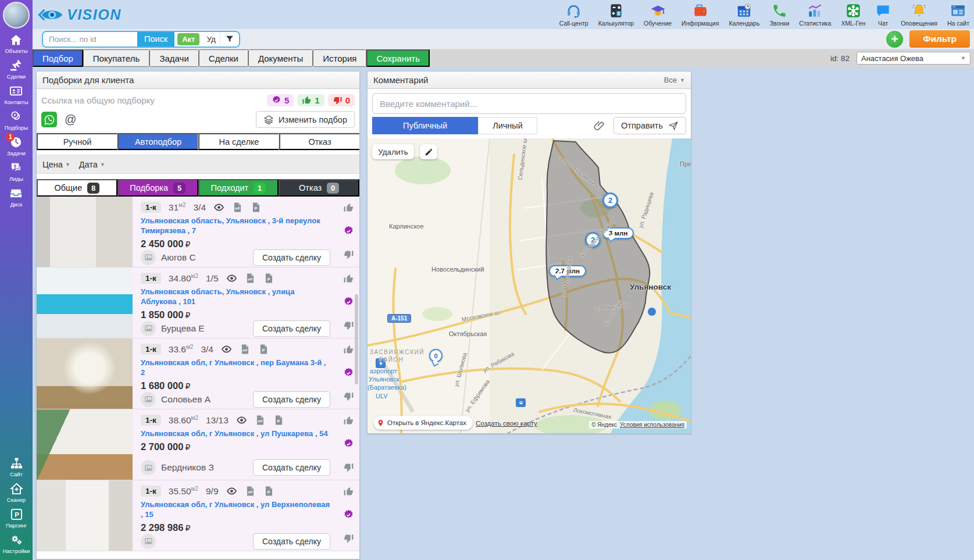 The image size is (974, 560). I want to click on tool-calls: Звонки, so click(779, 15).